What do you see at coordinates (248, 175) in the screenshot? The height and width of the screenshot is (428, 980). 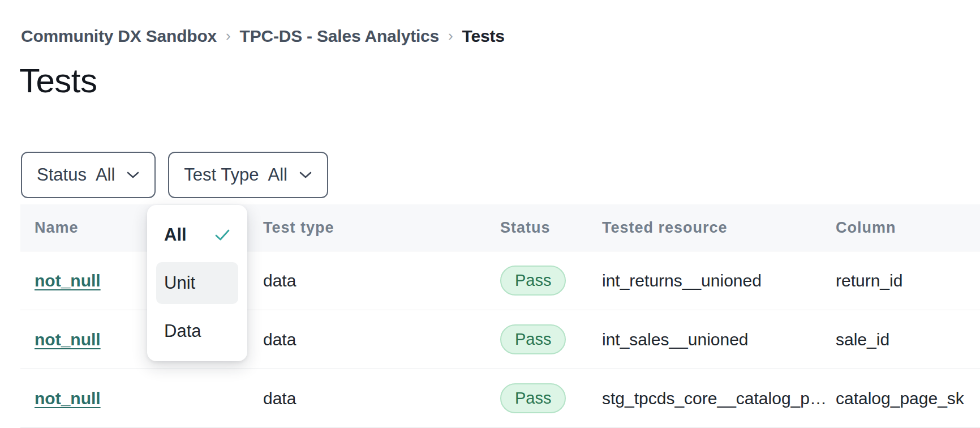 I see `test-type-filter-button: Test Type All` at bounding box center [248, 175].